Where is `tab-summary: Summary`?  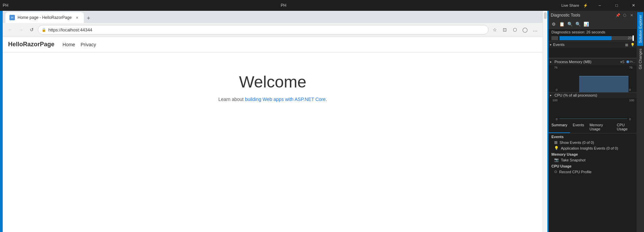
tab-summary: Summary is located at coordinates (560, 127).